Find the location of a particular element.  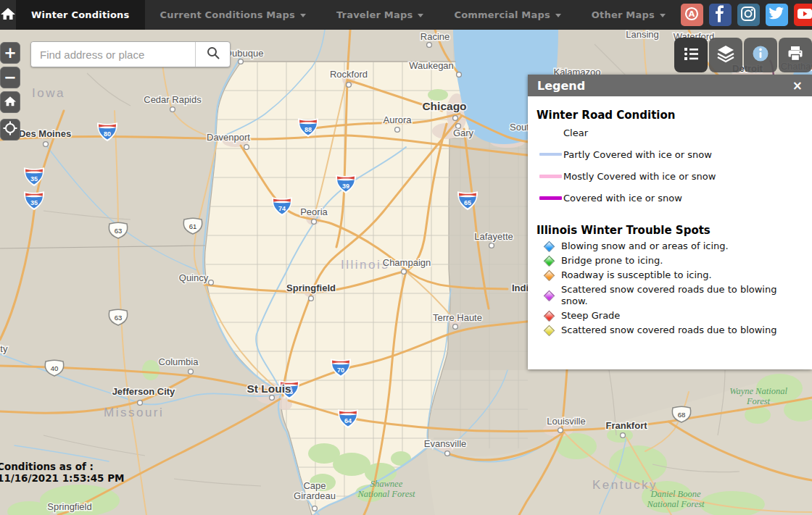

app-a-icon: A is located at coordinates (692, 15).